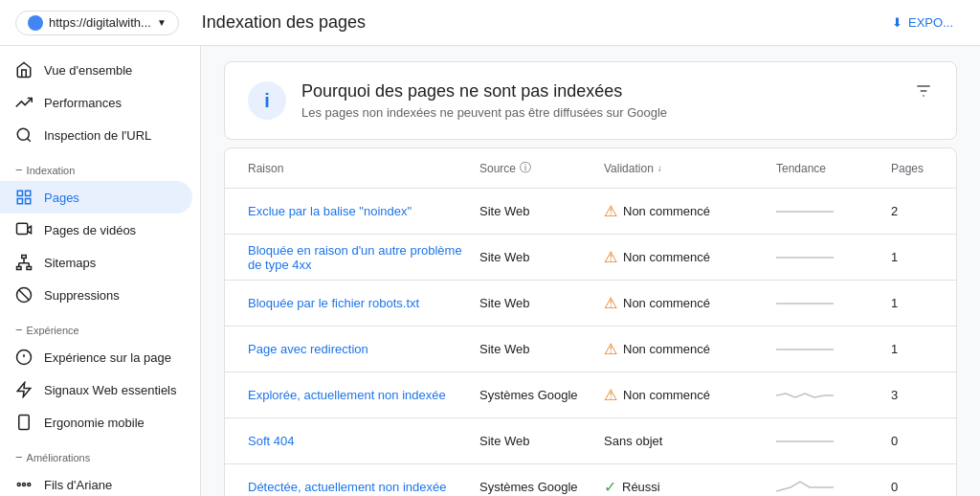 This screenshot has height=496, width=980. Describe the element at coordinates (96, 102) in the screenshot. I see `sidebar-item-performances: Performances` at that location.